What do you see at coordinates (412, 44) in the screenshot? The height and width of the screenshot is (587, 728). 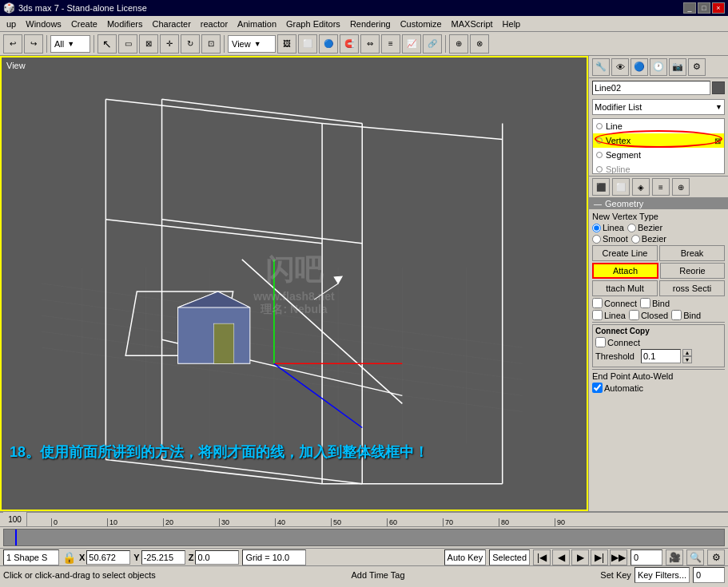 I see `curve-editor-button: 📈` at bounding box center [412, 44].